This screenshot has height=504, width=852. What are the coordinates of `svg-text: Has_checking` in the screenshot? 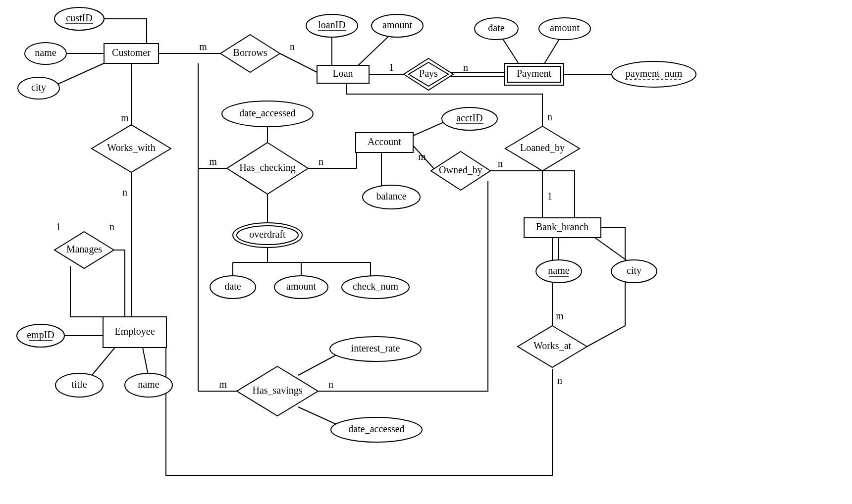 It's located at (267, 167).